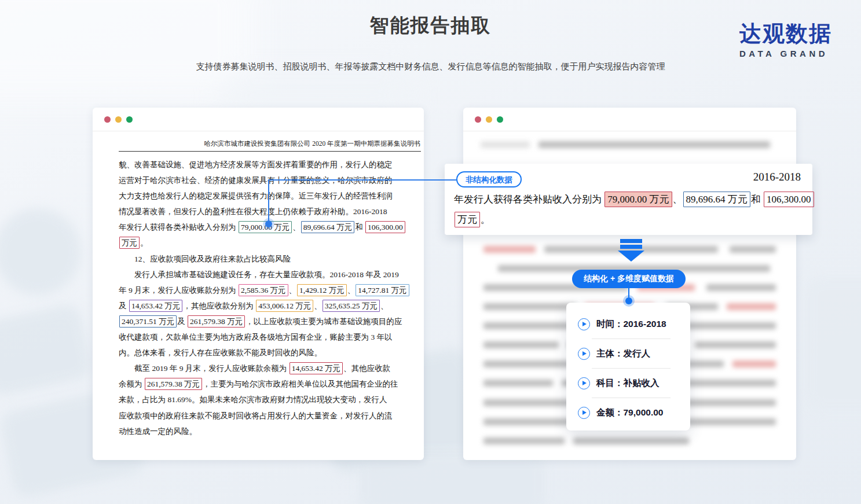  What do you see at coordinates (263, 290) in the screenshot?
I see `boxed-value: 2,585.36 万元` at bounding box center [263, 290].